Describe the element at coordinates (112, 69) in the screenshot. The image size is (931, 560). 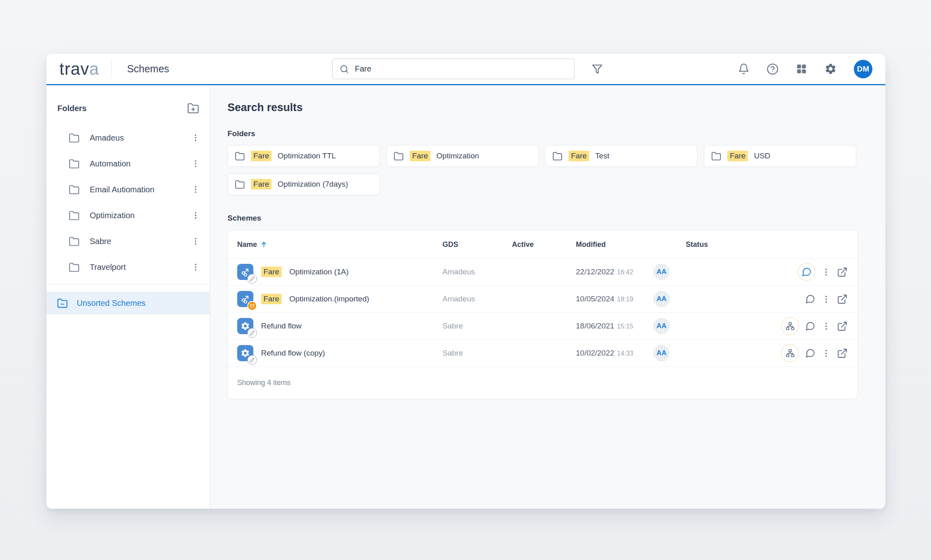
I see `header-divider` at that location.